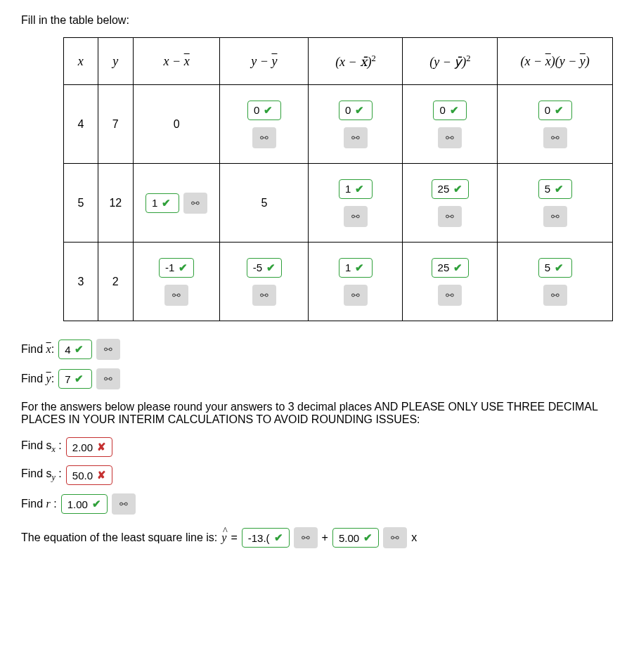 This screenshot has height=672, width=634. Describe the element at coordinates (339, 203) in the screenshot. I see `table-row: 5 12 1✔ ⚯ 5 1✔ ⚯ 25✔ ⚯` at that location.